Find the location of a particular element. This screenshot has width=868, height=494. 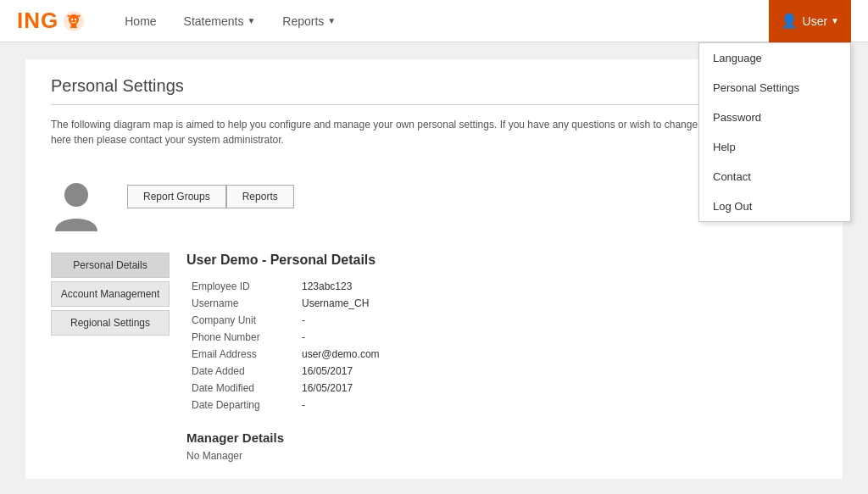

table-row: Date Added 16/05/2017 is located at coordinates (502, 371).